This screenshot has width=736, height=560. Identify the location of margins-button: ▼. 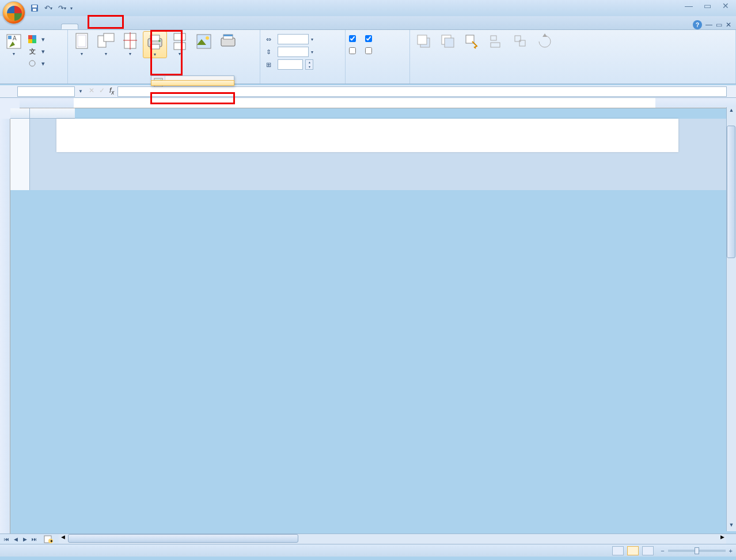
(82, 44).